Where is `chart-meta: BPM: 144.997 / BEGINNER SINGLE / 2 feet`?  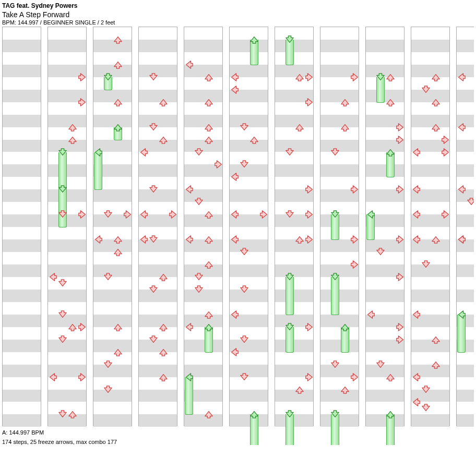 chart-meta: BPM: 144.997 / BEGINNER SINGLE / 2 feet is located at coordinates (238, 22).